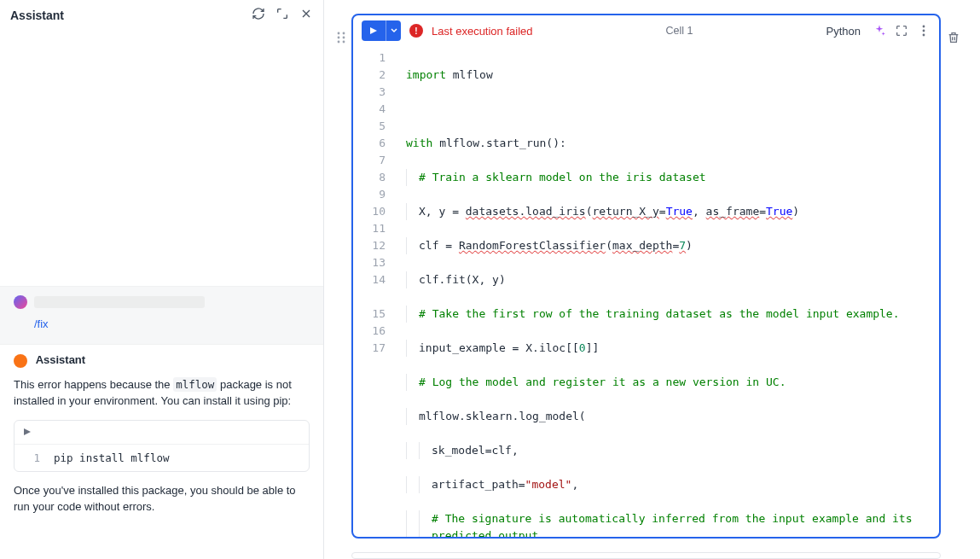 This screenshot has width=980, height=559. I want to click on snippet-gutter: 1, so click(32, 457).